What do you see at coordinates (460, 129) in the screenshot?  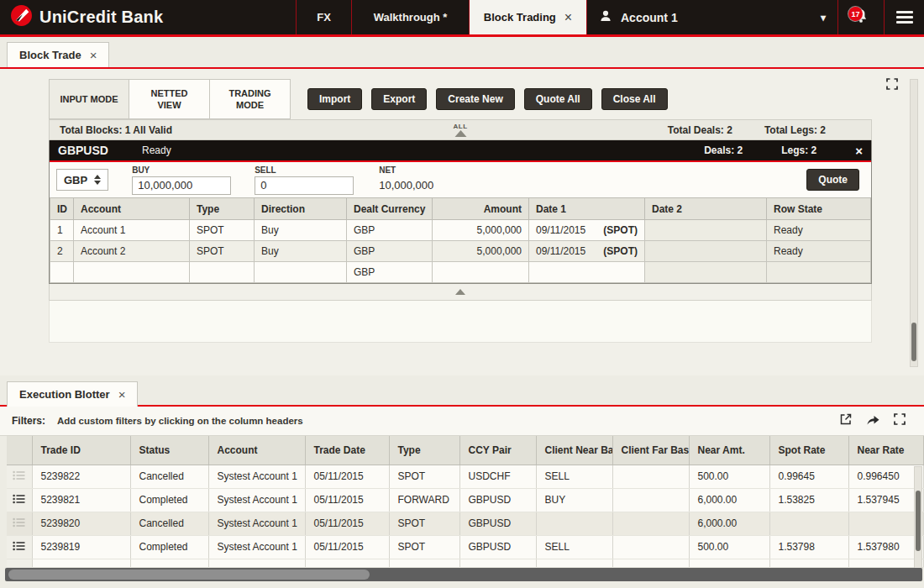 I see `totals-bar: Total Blocks: 1 All Valid ALL Total Deal…` at bounding box center [460, 129].